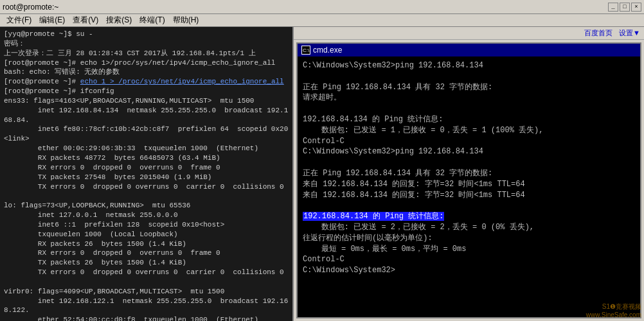 Image resolution: width=644 pixels, height=321 pixels. Describe the element at coordinates (614, 307) in the screenshot. I see `watermark-line1: S1❶竞赛视频` at that location.